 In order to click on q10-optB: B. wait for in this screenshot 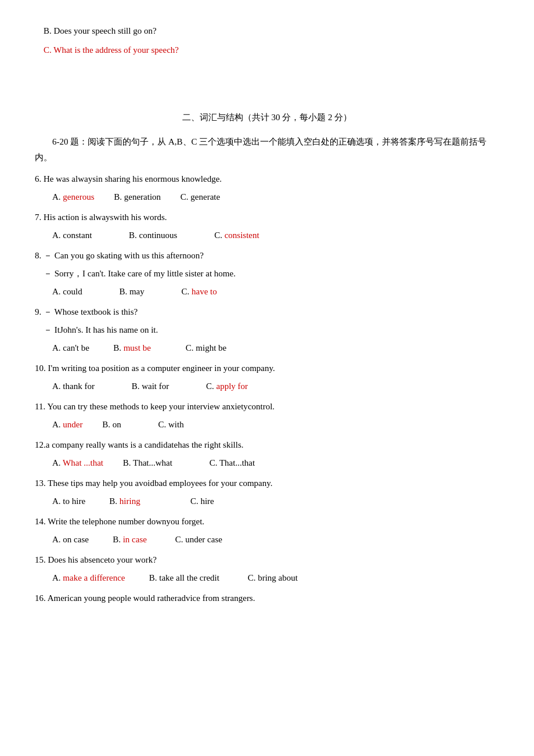, I will do `click(151, 387)`.